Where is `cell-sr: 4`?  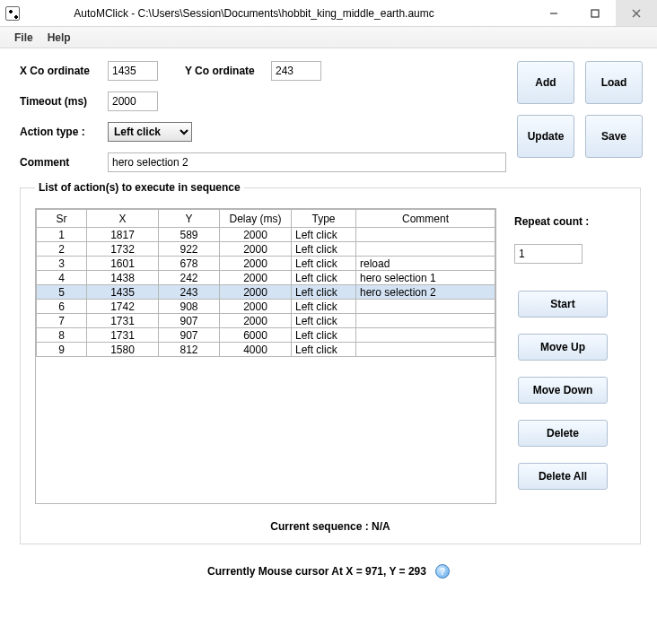
cell-sr: 4 is located at coordinates (62, 278).